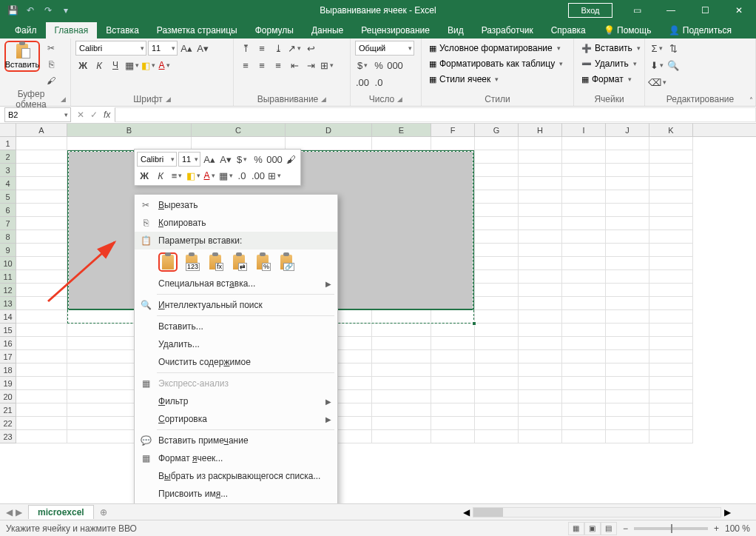 The image size is (756, 536). Describe the element at coordinates (8, 264) in the screenshot. I see `row-header-10: 10` at that location.